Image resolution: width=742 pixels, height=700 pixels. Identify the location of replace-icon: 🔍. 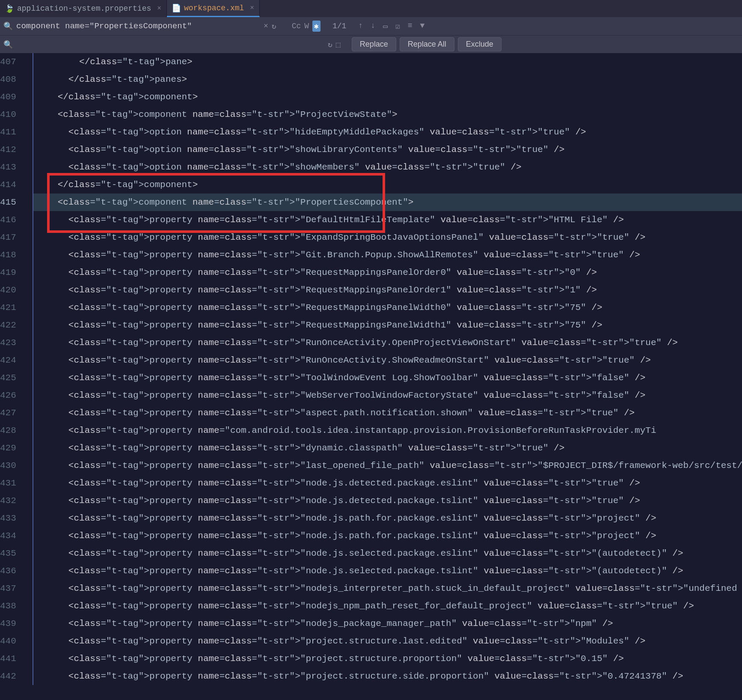
(8, 45).